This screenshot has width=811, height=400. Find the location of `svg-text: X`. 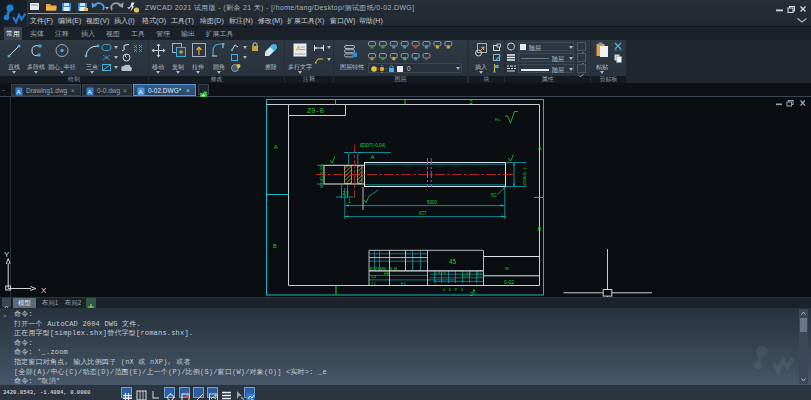

svg-text: X is located at coordinates (44, 290).